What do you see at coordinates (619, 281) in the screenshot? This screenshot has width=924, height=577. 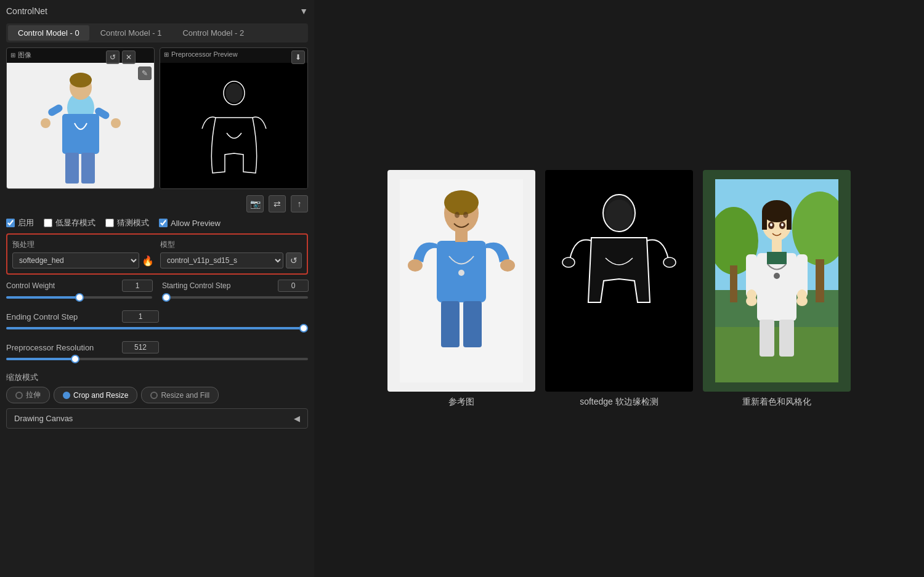 I see `output-img-edge` at bounding box center [619, 281].